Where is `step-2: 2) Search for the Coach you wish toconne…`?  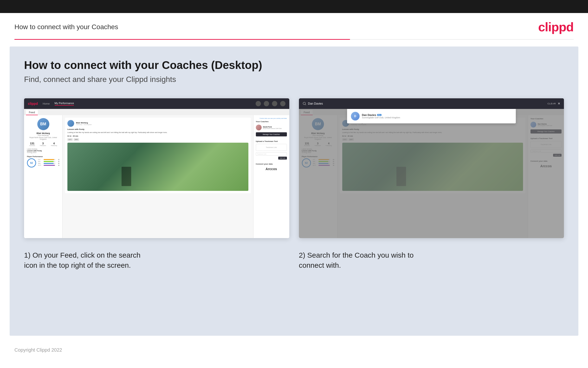
step-2: 2) Search for the Coach you wish toconne… is located at coordinates (432, 260).